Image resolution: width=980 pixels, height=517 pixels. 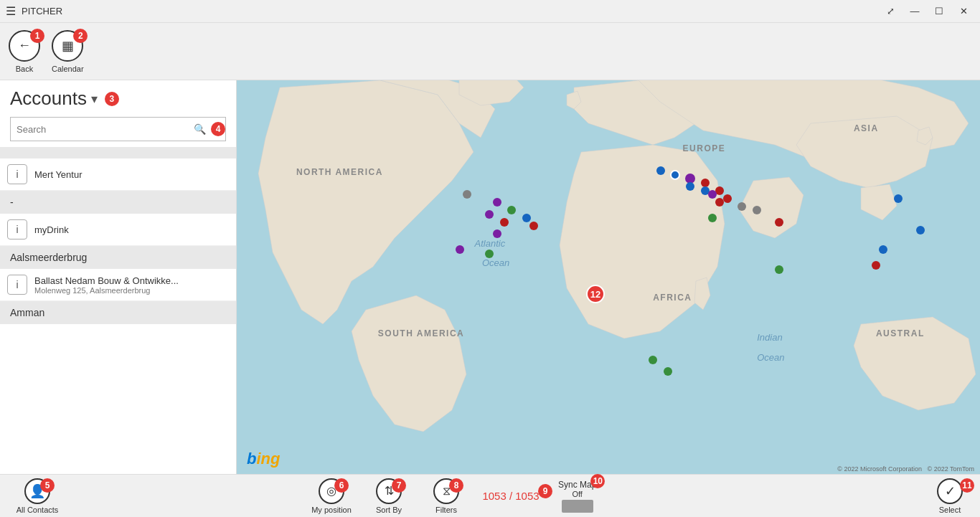 I want to click on badge-3: 3, so click(x=112, y=99).